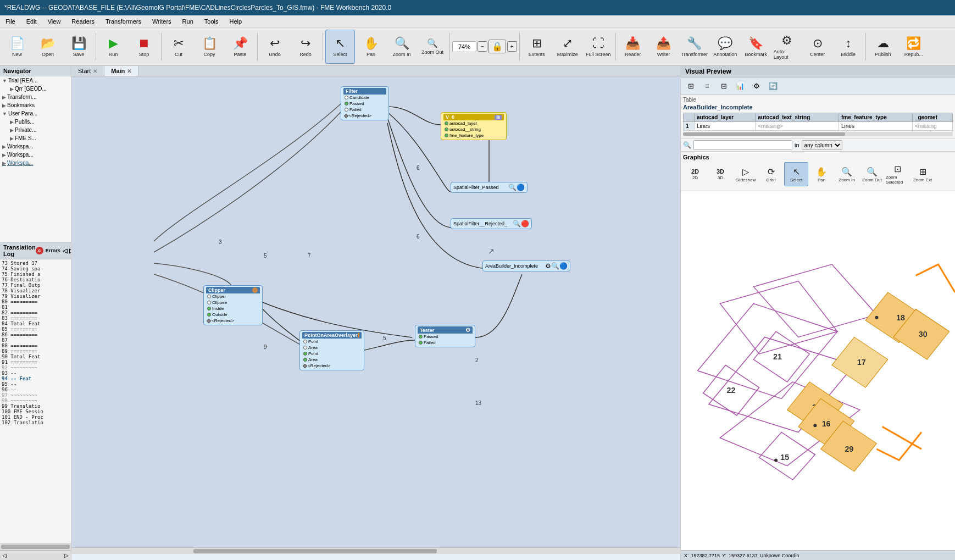  Describe the element at coordinates (40, 89) in the screenshot. I see `nav-item-qrr: ▶ Qrr [GEOD...` at that location.